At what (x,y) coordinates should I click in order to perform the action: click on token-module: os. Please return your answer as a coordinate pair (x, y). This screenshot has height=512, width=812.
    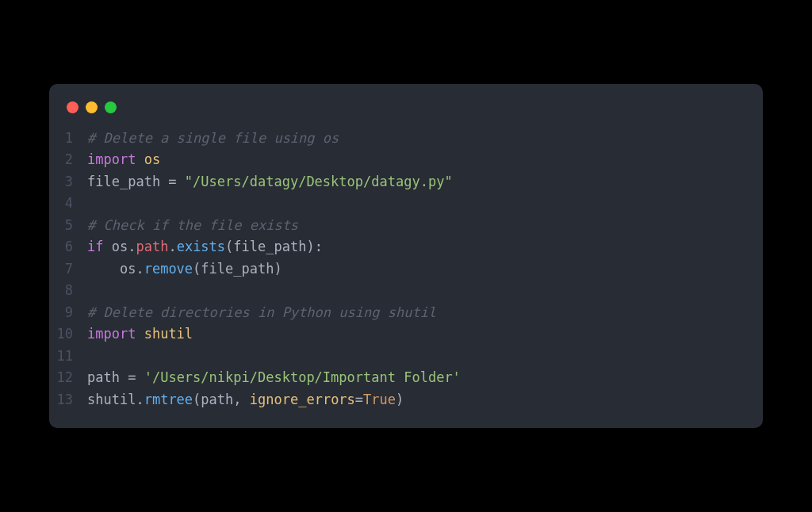
    Looking at the image, I should click on (152, 159).